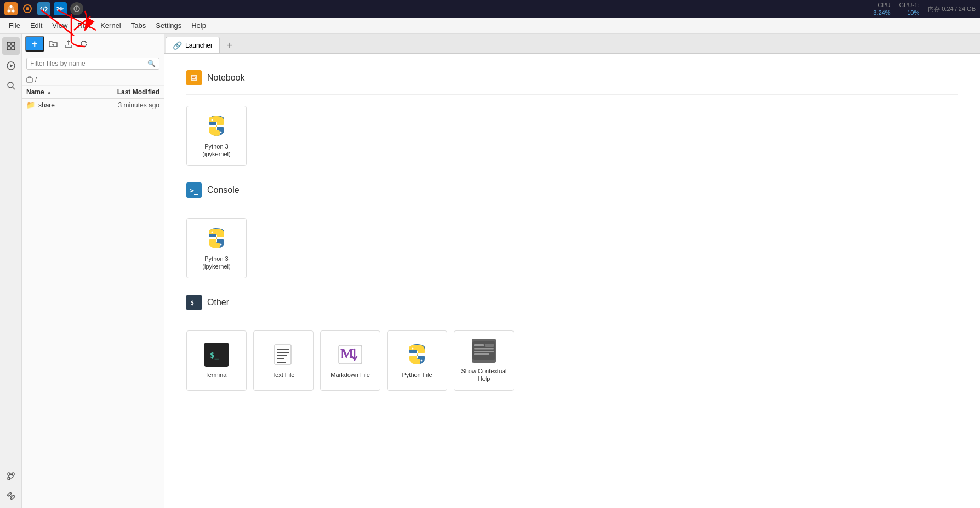  What do you see at coordinates (11, 46) in the screenshot?
I see `sidebar-item-files` at bounding box center [11, 46].